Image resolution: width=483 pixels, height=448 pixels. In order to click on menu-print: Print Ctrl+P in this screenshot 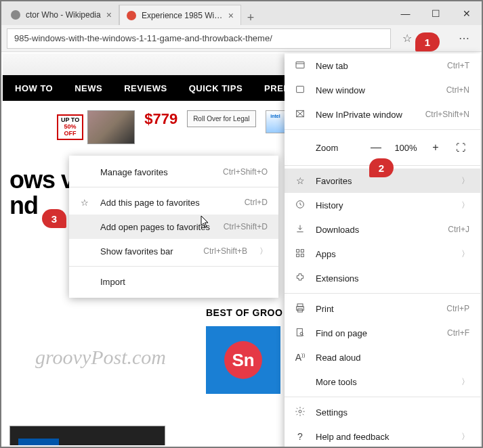, I will do `click(382, 309)`.